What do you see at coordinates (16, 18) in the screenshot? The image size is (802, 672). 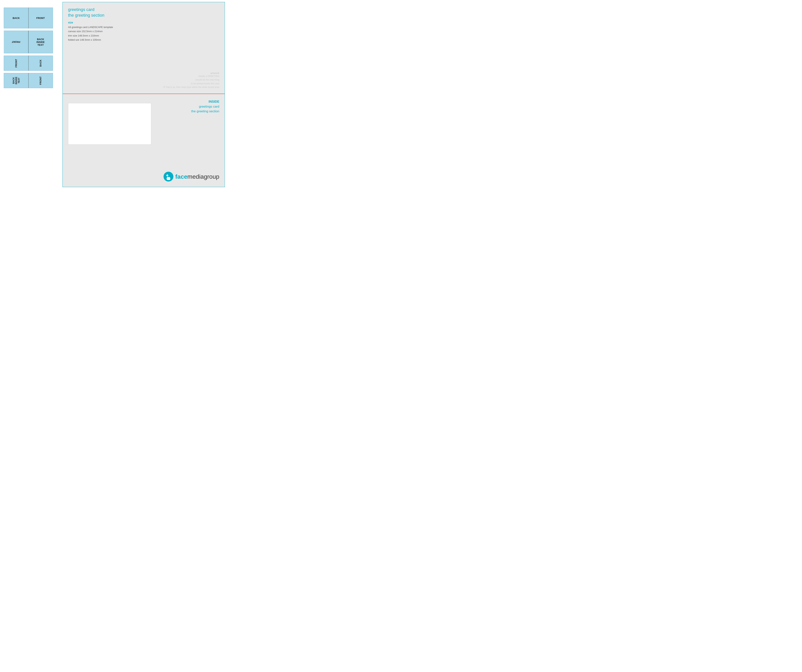 I see `thumb-back-normal: BACK` at bounding box center [16, 18].